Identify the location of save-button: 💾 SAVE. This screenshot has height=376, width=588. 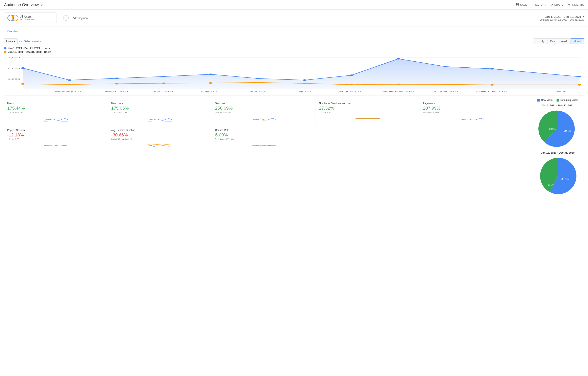
(522, 5).